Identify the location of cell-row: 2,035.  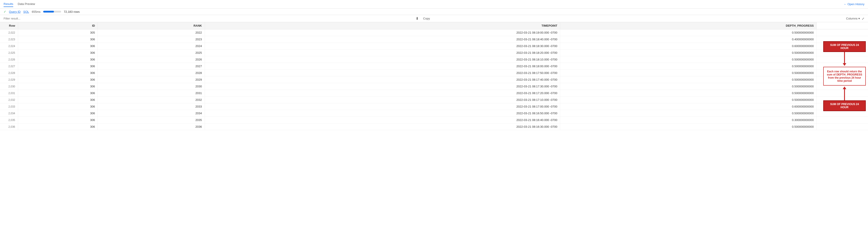
(9, 120).